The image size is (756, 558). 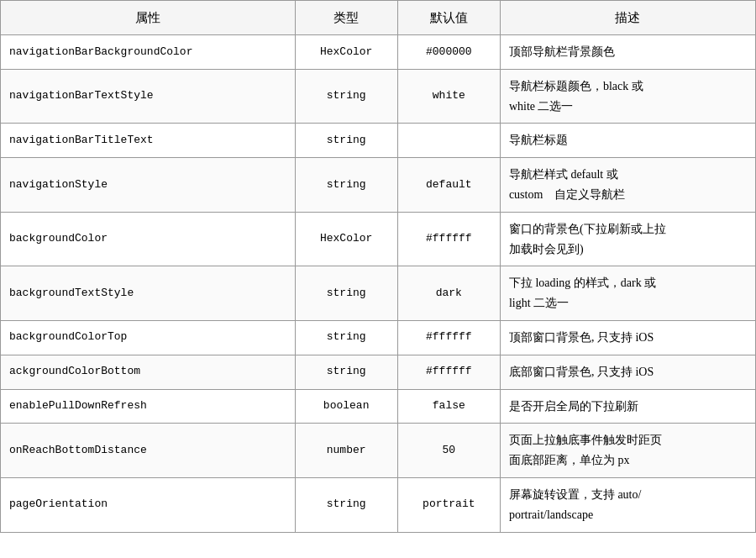 I want to click on attr-name-cell: navigationBarTitleText, so click(x=148, y=141).